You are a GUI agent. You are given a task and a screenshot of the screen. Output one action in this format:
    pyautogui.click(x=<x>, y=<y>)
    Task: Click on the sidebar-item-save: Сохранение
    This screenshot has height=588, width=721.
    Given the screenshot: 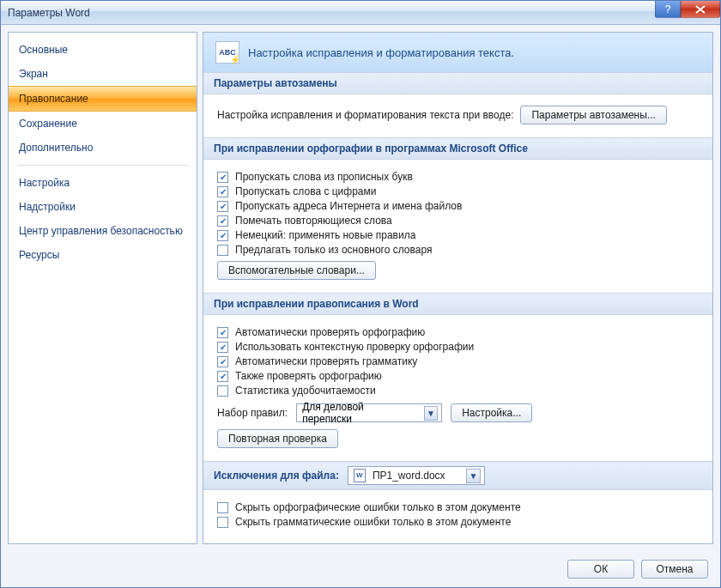 What is the action you would take?
    pyautogui.click(x=103, y=124)
    